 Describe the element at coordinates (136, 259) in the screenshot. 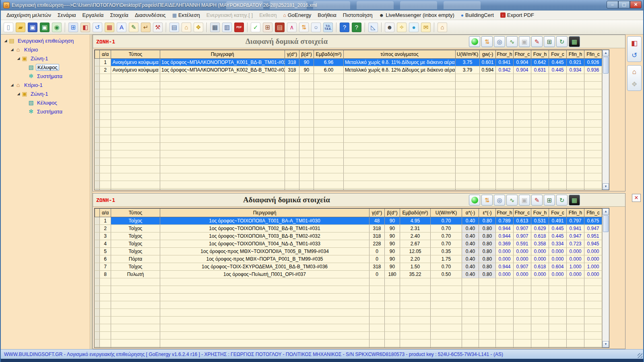

I see `cell: Πόρτα` at that location.